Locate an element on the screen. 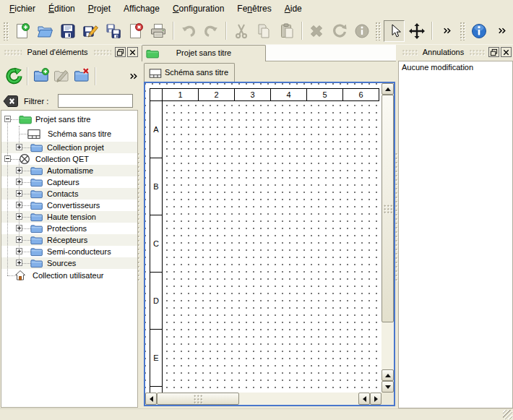 The width and height of the screenshot is (513, 420). right-arrow-icon is located at coordinates (376, 399).